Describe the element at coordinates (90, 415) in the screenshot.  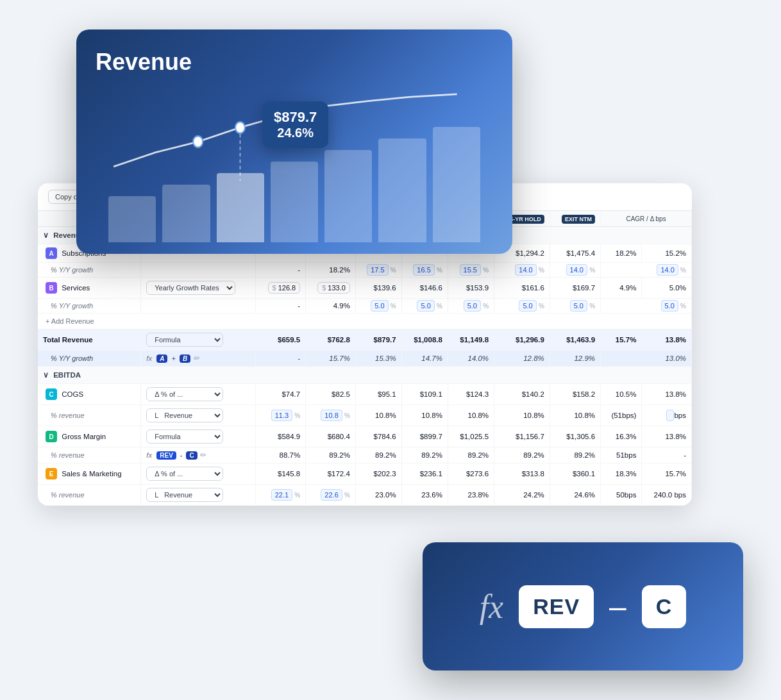
I see `cogs-pct-label: % revenue` at that location.